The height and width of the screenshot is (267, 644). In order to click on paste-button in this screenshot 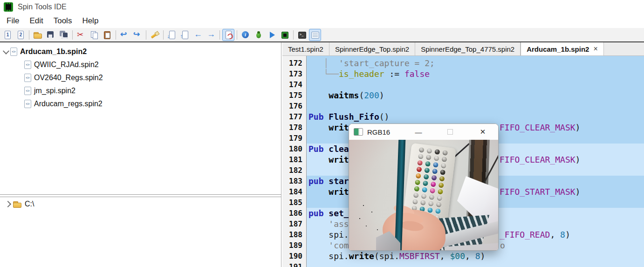, I will do `click(107, 35)`.